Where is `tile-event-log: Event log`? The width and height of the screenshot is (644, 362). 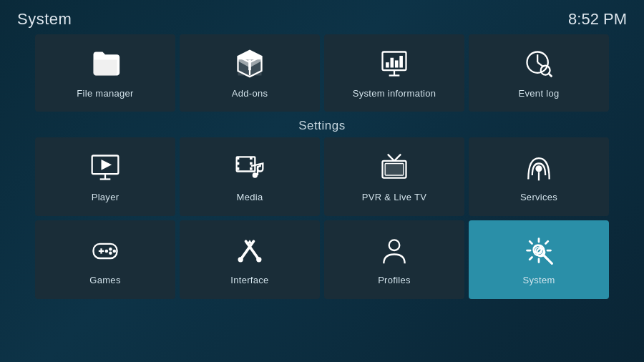
tile-event-log: Event log is located at coordinates (539, 73).